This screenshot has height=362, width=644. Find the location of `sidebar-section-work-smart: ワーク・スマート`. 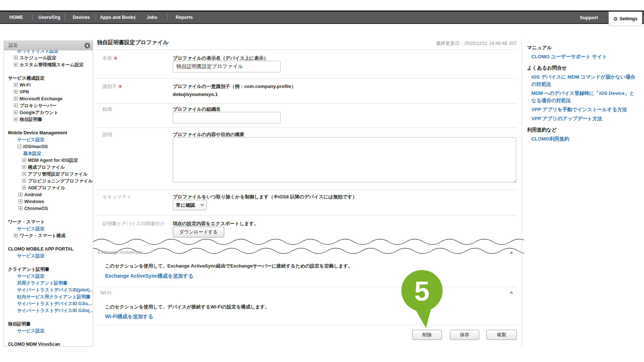

sidebar-section-work-smart: ワーク・スマート is located at coordinates (49, 222).